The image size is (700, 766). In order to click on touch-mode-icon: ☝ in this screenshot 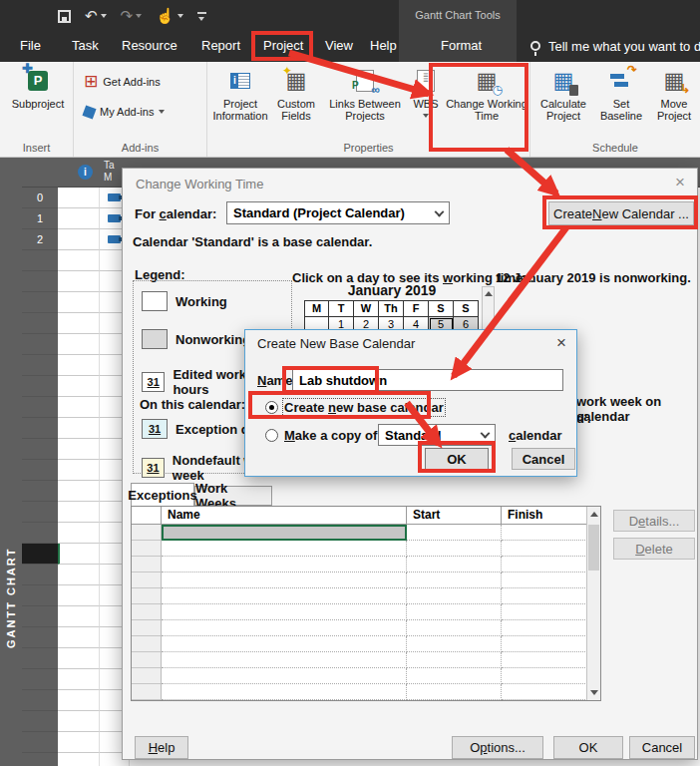, I will do `click(170, 16)`.